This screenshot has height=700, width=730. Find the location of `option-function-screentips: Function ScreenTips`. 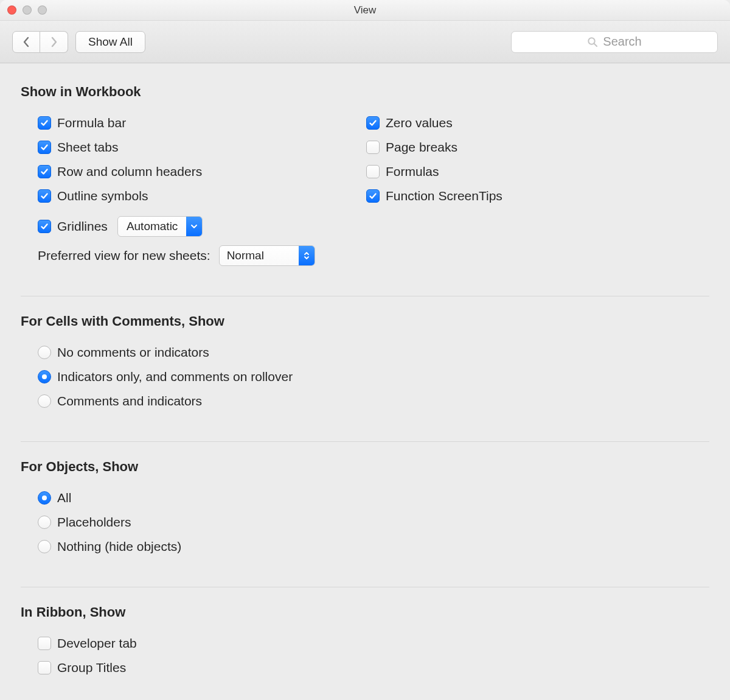

option-function-screentips: Function ScreenTips is located at coordinates (434, 196).